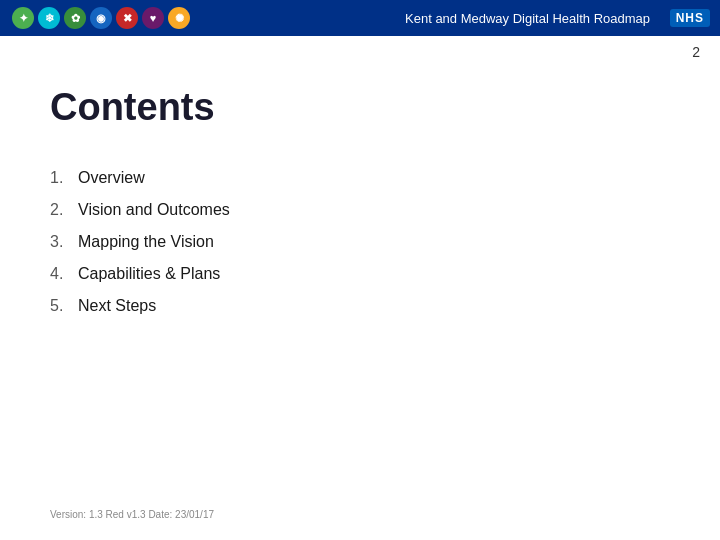 The image size is (720, 540). Describe the element at coordinates (360, 178) in the screenshot. I see `list-item: 1.Overview` at that location.